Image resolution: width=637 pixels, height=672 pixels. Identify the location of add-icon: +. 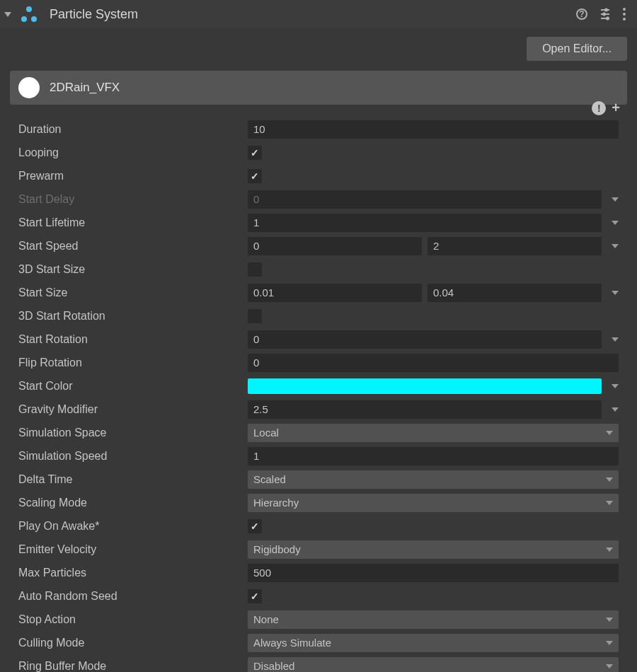
(616, 108).